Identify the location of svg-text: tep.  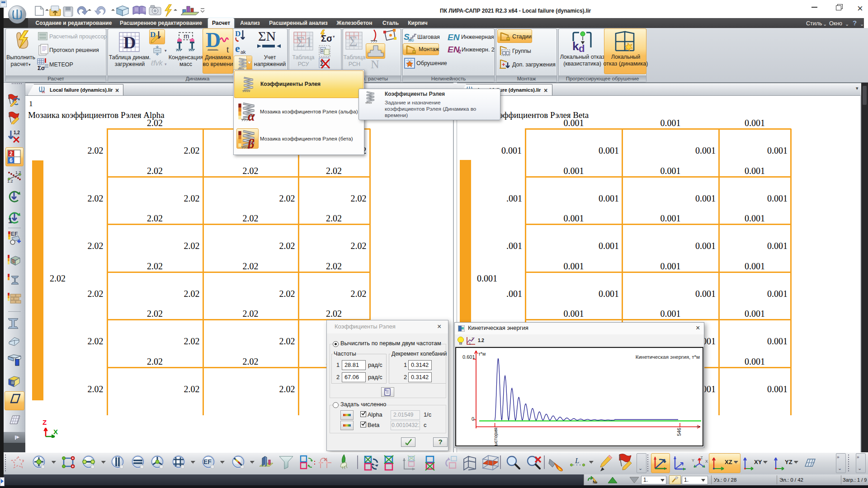
(411, 40).